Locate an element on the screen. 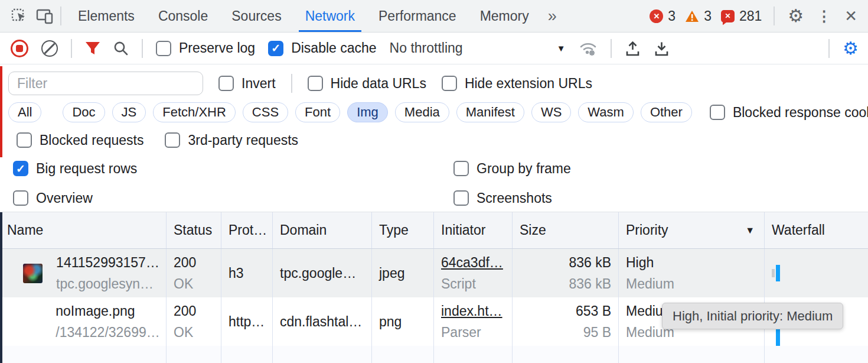  priority-cell: High Medium is located at coordinates (692, 273).